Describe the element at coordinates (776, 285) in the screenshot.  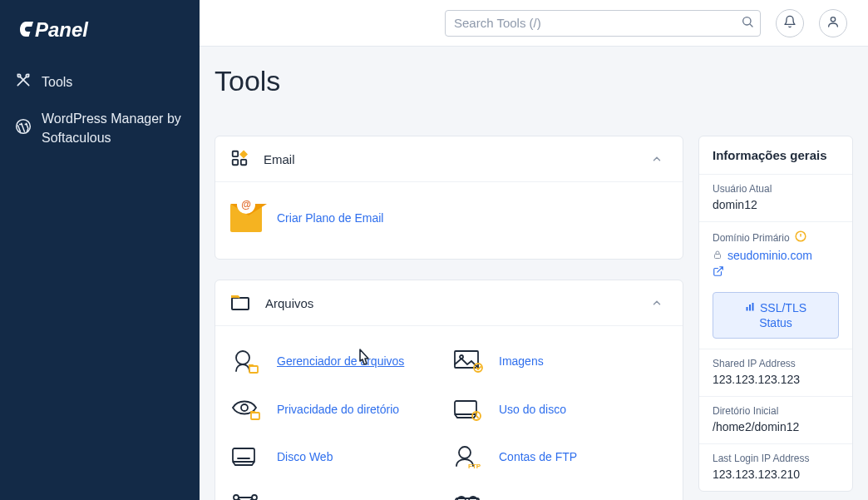
I see `info-primary-domain: Domínio Primário seudominio.com` at that location.